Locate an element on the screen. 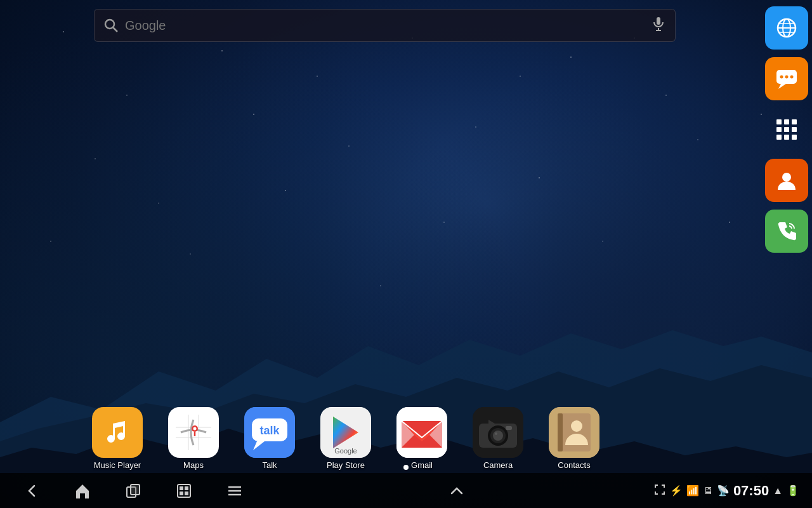 The image size is (812, 508). contacts-label: Contacts is located at coordinates (573, 465).